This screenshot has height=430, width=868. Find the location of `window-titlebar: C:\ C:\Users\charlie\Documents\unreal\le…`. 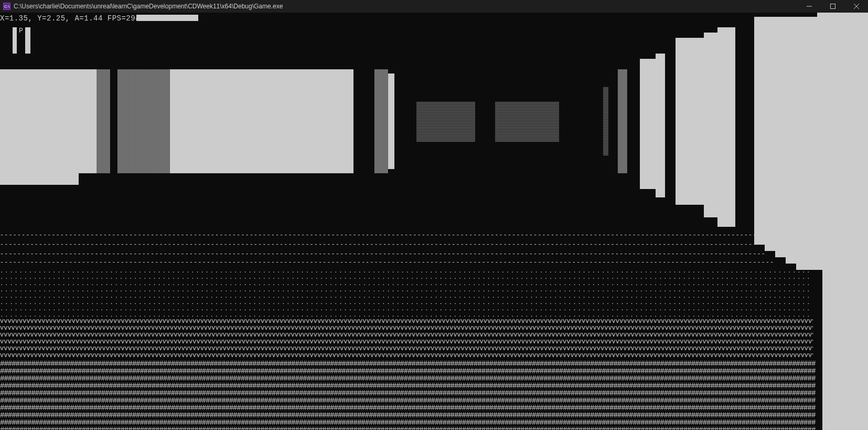

window-titlebar: C:\ C:\Users\charlie\Documents\unreal\le… is located at coordinates (434, 6).